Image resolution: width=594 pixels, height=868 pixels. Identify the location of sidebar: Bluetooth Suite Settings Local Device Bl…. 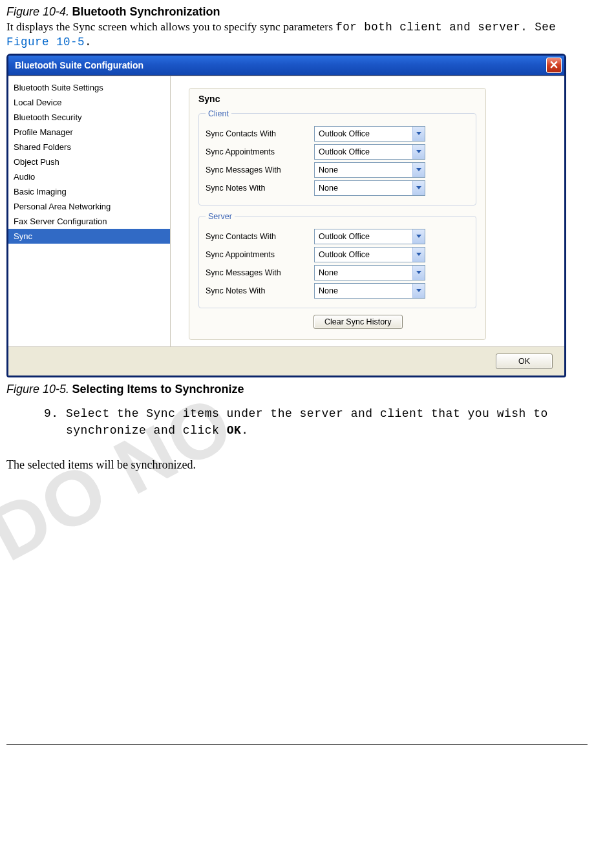
(89, 211).